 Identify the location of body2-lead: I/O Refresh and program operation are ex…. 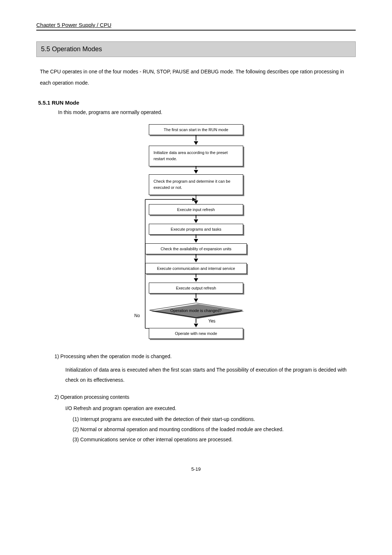
(211, 408).